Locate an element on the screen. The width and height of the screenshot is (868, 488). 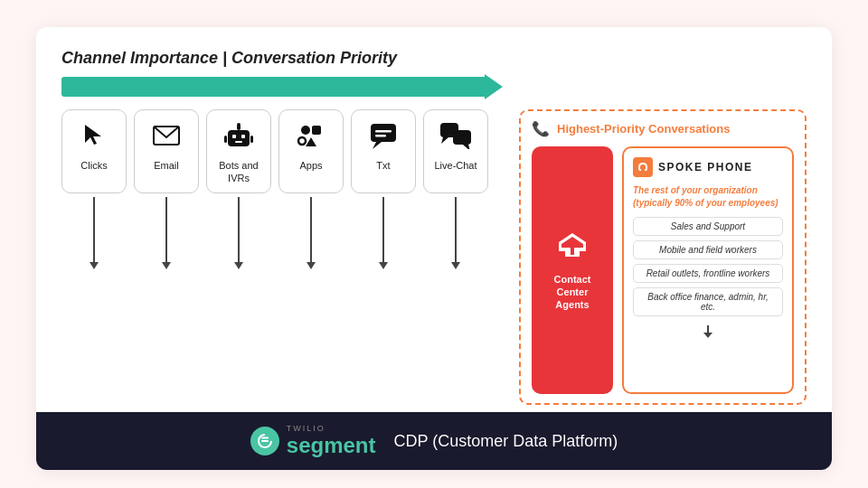
segment-text-group: TWILIO segment is located at coordinates (331, 441).